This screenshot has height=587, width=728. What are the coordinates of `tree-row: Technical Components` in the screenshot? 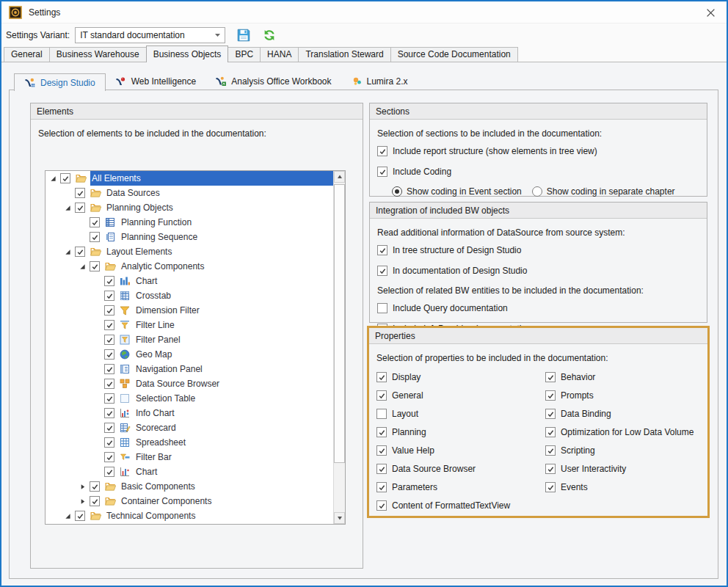 It's located at (189, 516).